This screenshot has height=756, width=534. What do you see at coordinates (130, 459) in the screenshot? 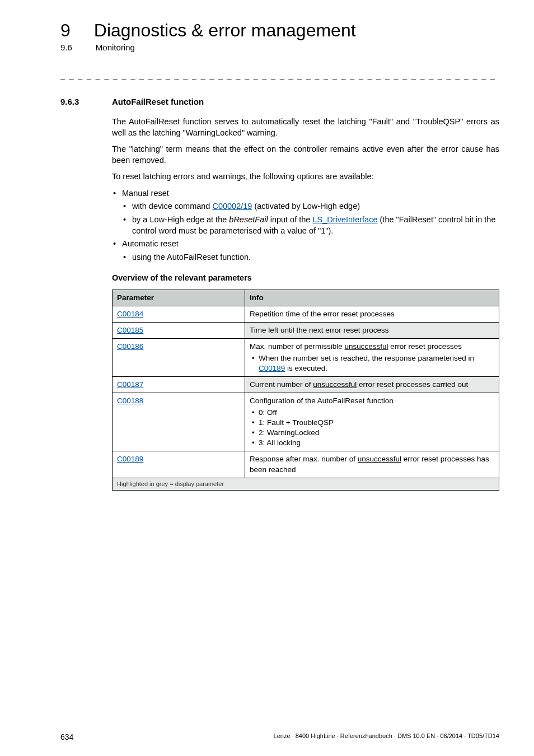
I see `link-c00189: C00189` at bounding box center [130, 459].